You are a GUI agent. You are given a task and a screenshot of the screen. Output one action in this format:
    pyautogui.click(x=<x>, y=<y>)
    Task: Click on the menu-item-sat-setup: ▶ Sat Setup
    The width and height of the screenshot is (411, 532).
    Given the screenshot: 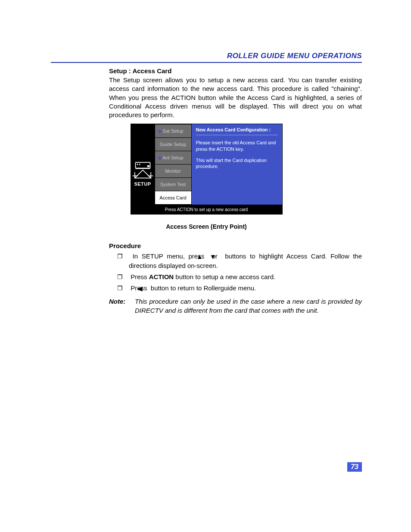 What is the action you would take?
    pyautogui.click(x=173, y=131)
    